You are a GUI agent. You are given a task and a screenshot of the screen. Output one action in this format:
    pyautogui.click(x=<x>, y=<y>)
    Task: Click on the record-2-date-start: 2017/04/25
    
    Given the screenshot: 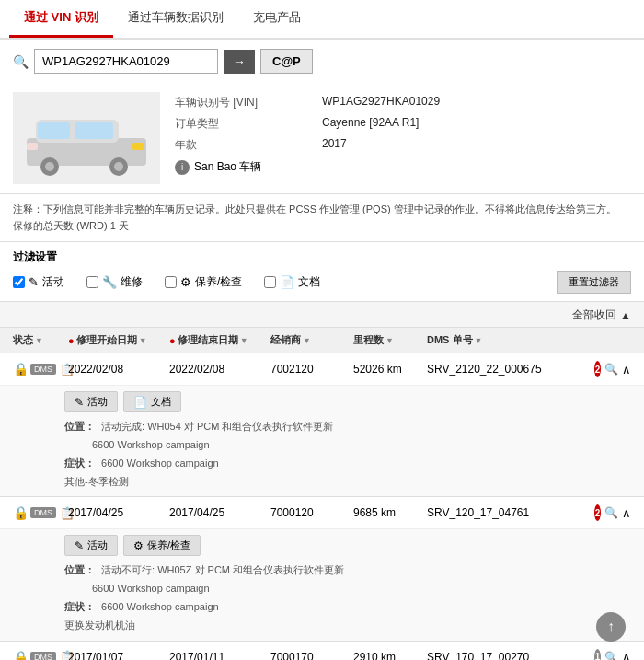 What is the action you would take?
    pyautogui.click(x=119, y=513)
    